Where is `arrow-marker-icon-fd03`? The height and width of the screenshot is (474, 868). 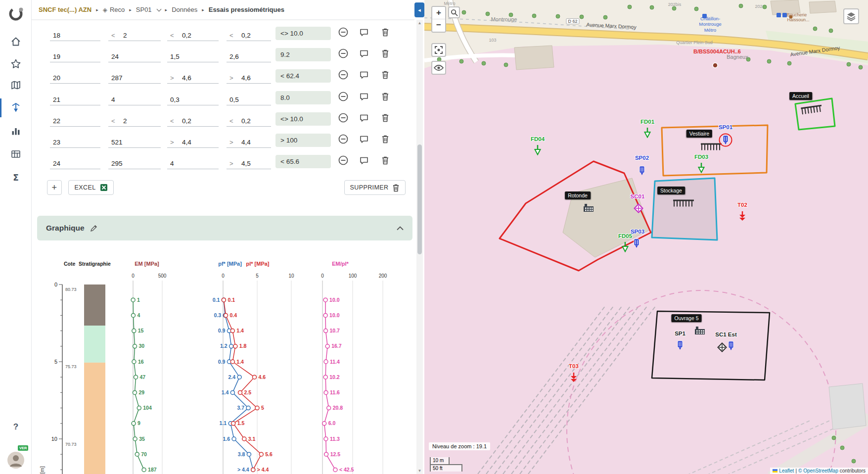
arrow-marker-icon-fd03 is located at coordinates (701, 168).